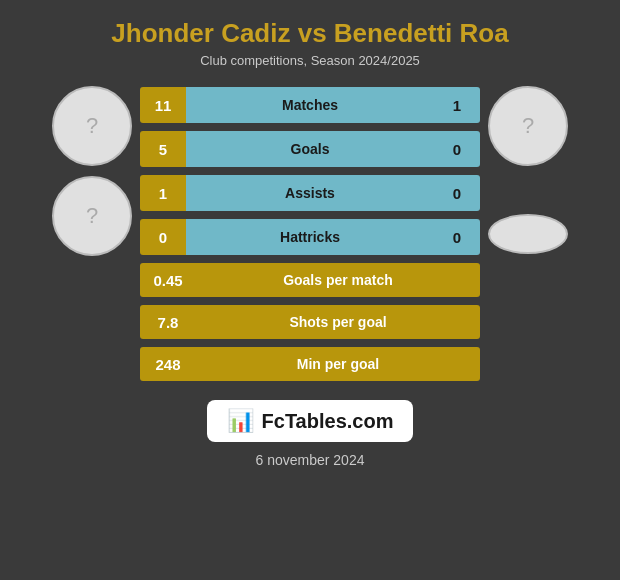  I want to click on stat-goals-label: Goals, so click(310, 149).